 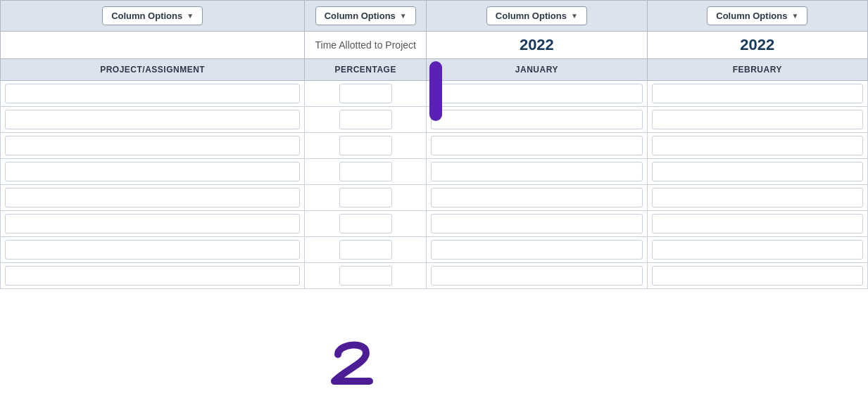 I want to click on row2-col2, so click(x=366, y=120).